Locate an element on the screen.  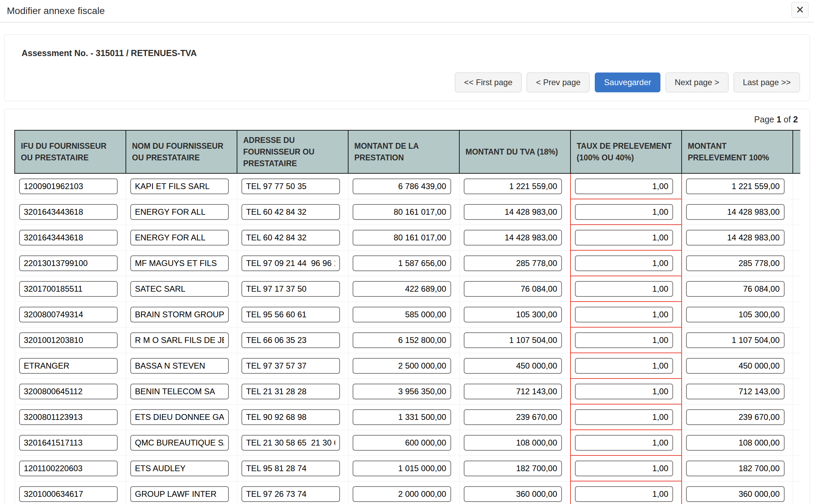
next-page-button: Next page > is located at coordinates (697, 82).